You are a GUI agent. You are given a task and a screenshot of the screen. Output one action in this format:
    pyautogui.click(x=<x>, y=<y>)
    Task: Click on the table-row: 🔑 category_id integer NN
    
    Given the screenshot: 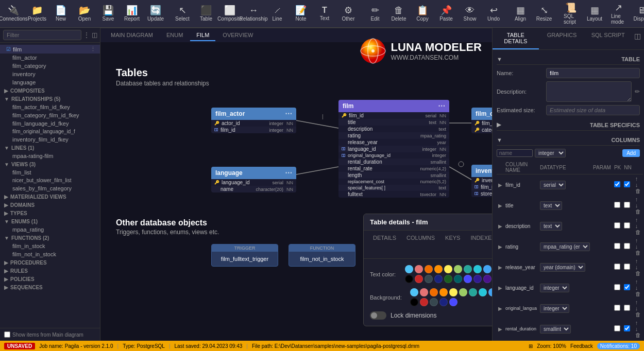 What is the action you would take?
    pyautogui.click(x=482, y=130)
    